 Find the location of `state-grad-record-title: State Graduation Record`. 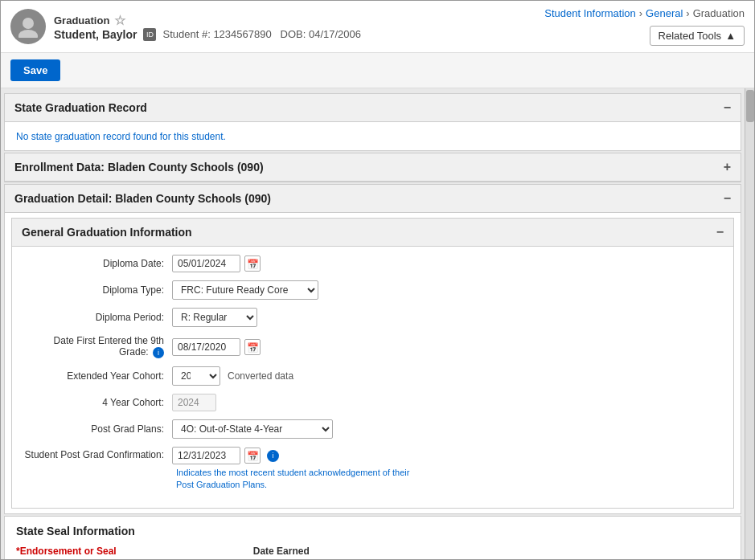

state-grad-record-title: State Graduation Record is located at coordinates (80, 108).